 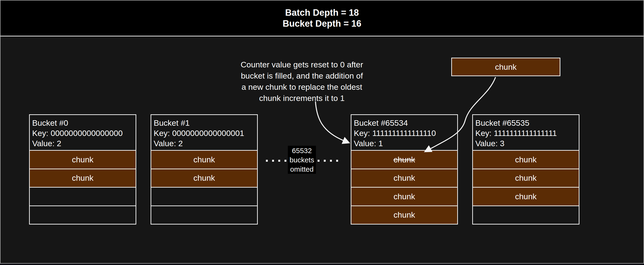 I want to click on bucket-title: Bucket #1, so click(x=204, y=123).